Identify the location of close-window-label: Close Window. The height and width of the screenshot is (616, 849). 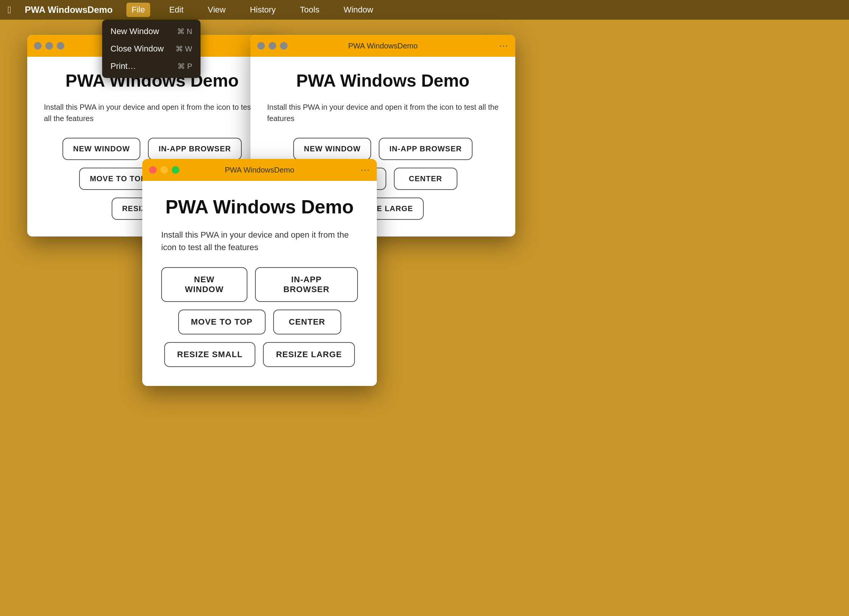
(137, 49).